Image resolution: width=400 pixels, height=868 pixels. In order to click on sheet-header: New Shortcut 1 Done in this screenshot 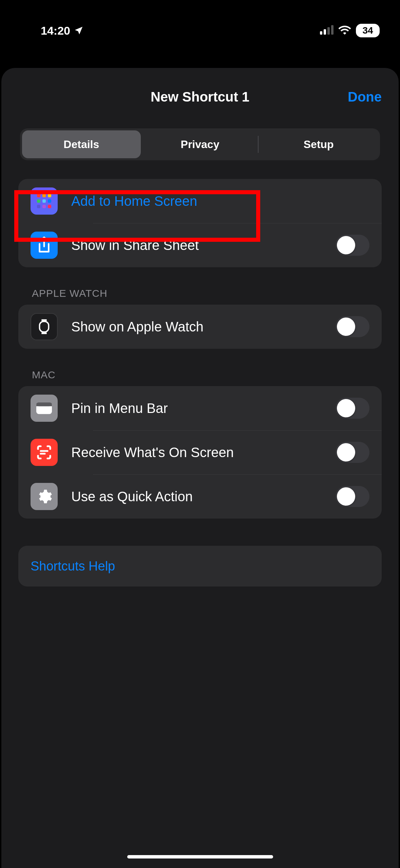, I will do `click(200, 97)`.